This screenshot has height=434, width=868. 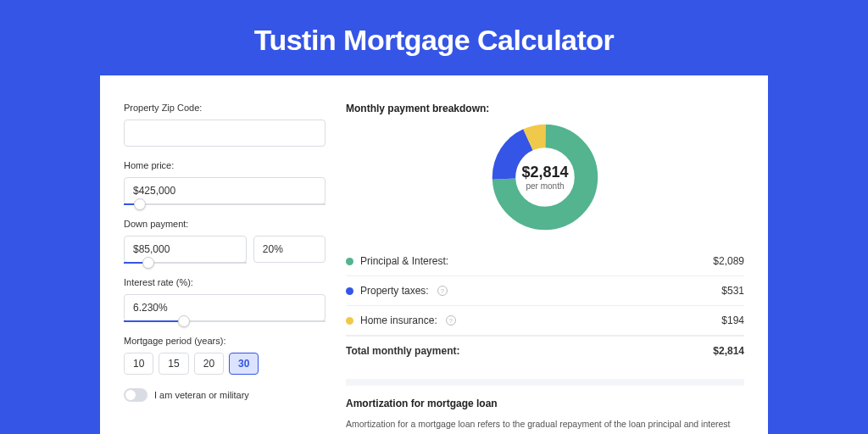 I want to click on veteran-toggle-knob, so click(x=131, y=395).